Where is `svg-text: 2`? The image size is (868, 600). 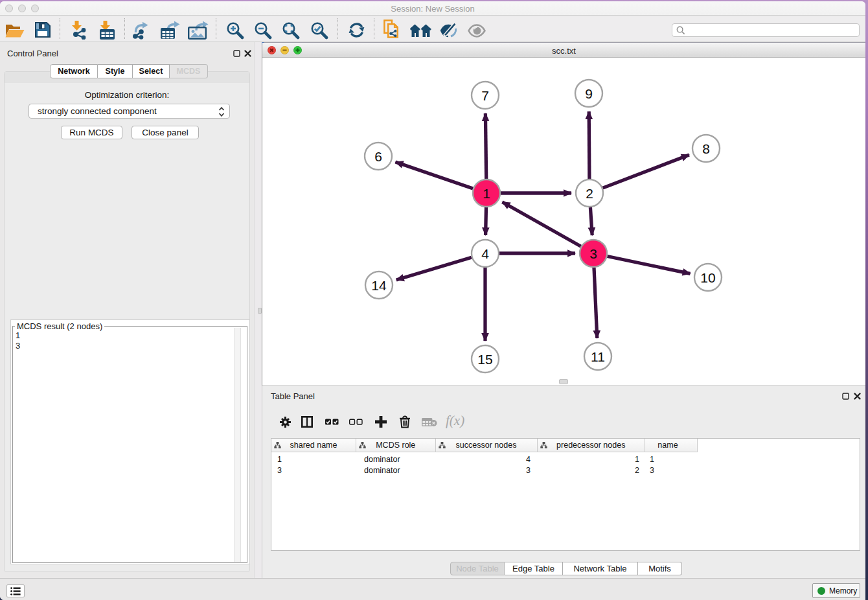 svg-text: 2 is located at coordinates (589, 193).